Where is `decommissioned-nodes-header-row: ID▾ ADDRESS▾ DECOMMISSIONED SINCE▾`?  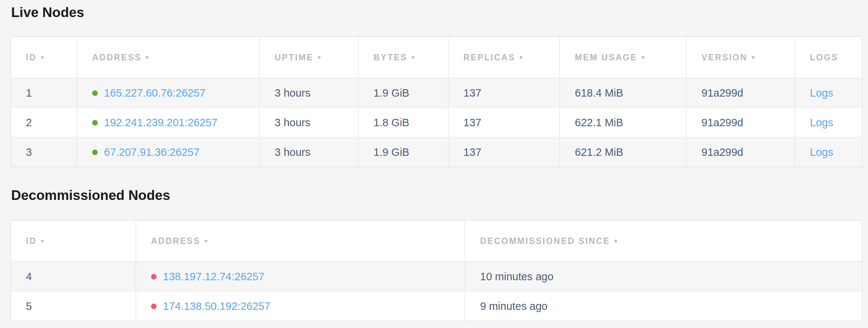
decommissioned-nodes-header-row: ID▾ ADDRESS▾ DECOMMISSIONED SINCE▾ is located at coordinates (436, 241).